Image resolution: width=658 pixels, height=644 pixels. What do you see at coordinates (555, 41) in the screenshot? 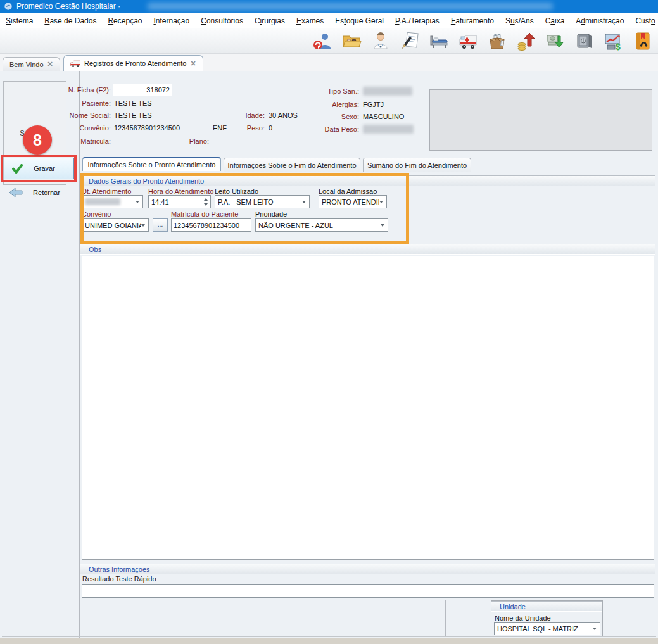
I see `money-receive-icon` at bounding box center [555, 41].